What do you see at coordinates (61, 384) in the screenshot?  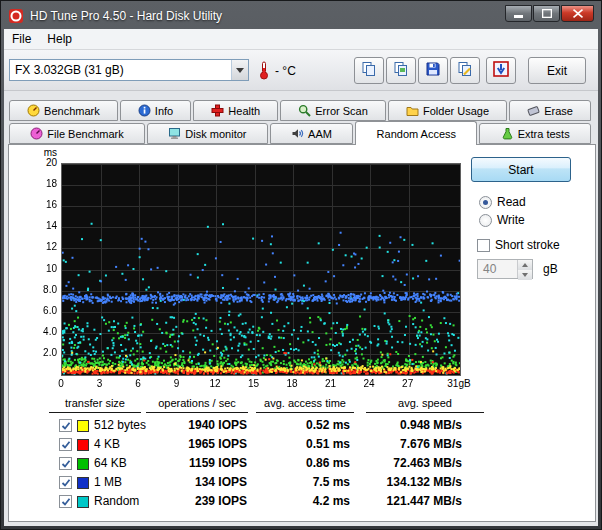 I see `x-tick-label: 0` at bounding box center [61, 384].